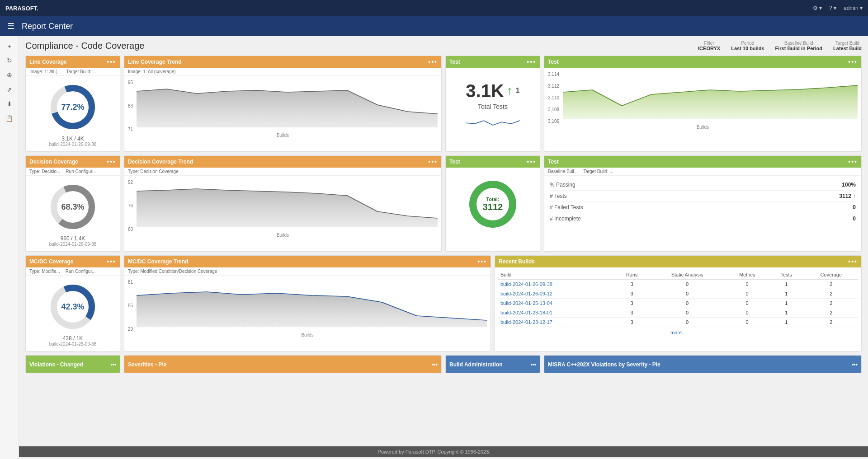 Image resolution: width=868 pixels, height=459 pixels. I want to click on sp-header: Severities - Pie •••, so click(283, 364).